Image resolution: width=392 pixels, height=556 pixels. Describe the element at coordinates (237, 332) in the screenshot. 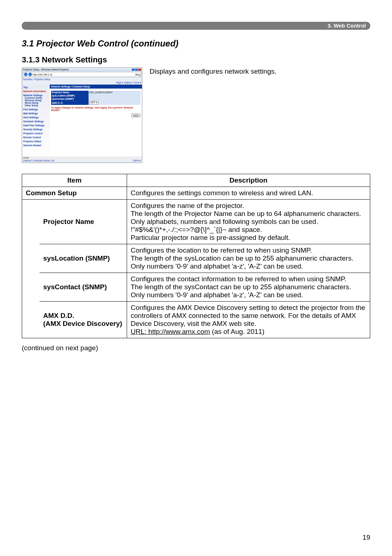

I see `row-amx-desc-post: (as of Aug. 2011)` at that location.